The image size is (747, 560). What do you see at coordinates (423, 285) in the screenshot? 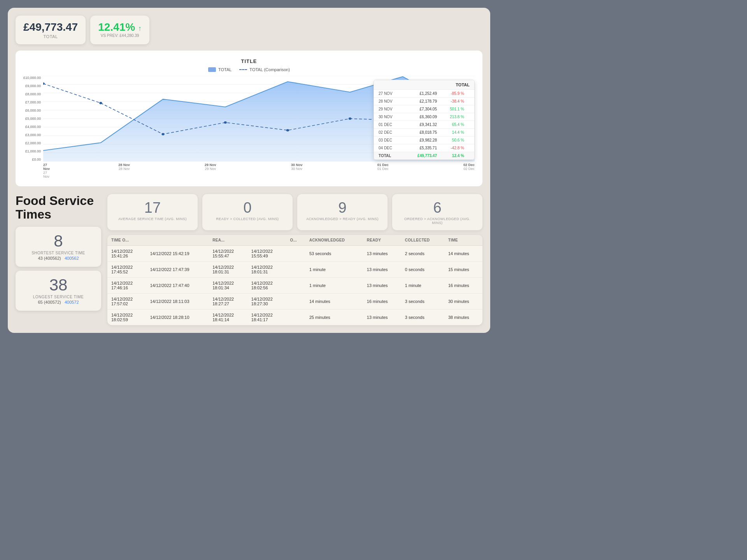
I see `td-collected: 1 minute` at bounding box center [423, 285].